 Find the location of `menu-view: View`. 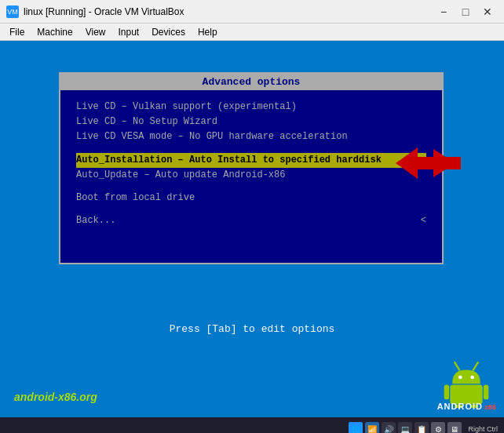

menu-view: View is located at coordinates (96, 32).